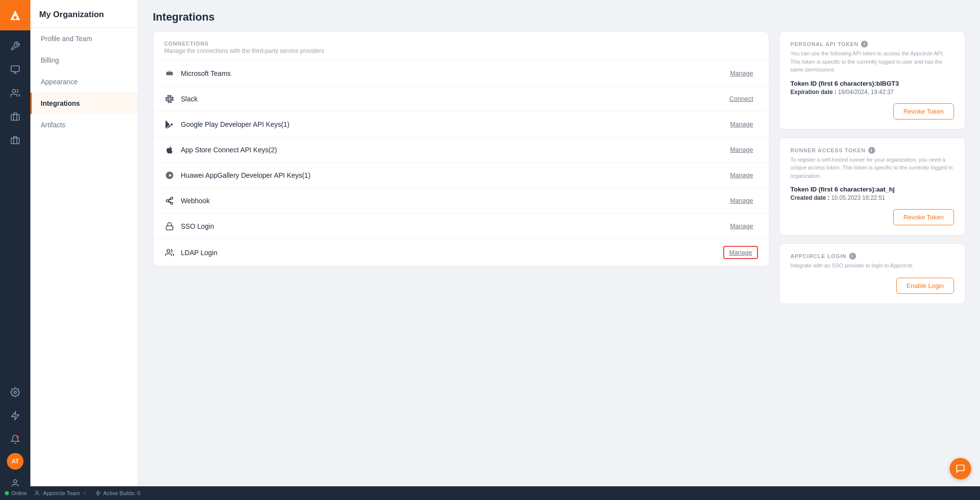 The height and width of the screenshot is (500, 980). Describe the element at coordinates (742, 73) in the screenshot. I see `ms-teams-manage: Manage` at that location.